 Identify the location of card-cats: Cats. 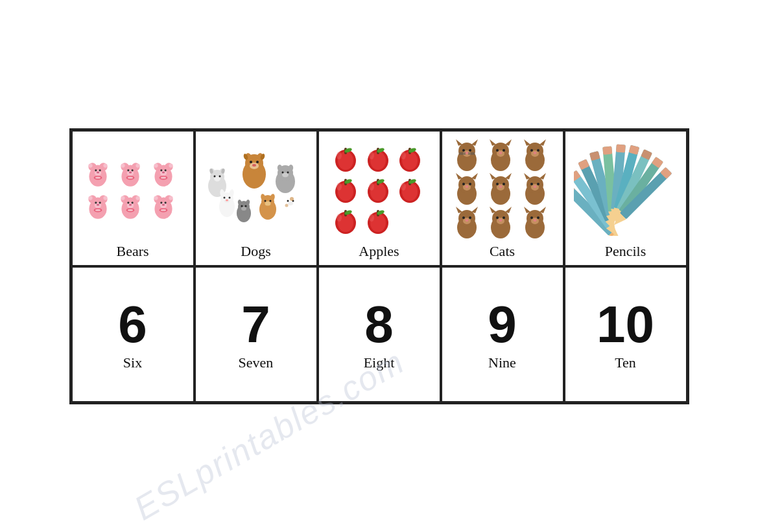
(503, 198).